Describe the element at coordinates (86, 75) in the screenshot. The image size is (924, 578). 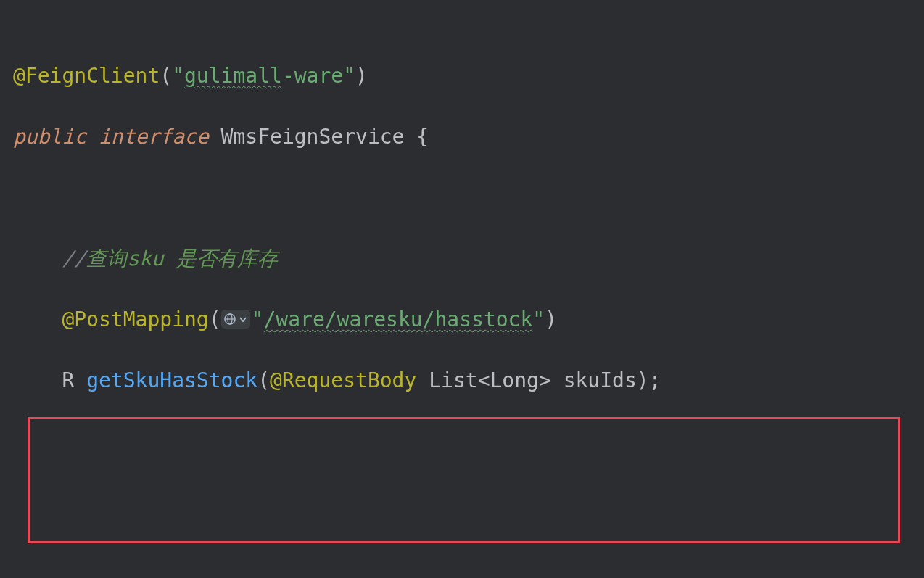
I see `annotation-feignclient: @FeignClient` at that location.